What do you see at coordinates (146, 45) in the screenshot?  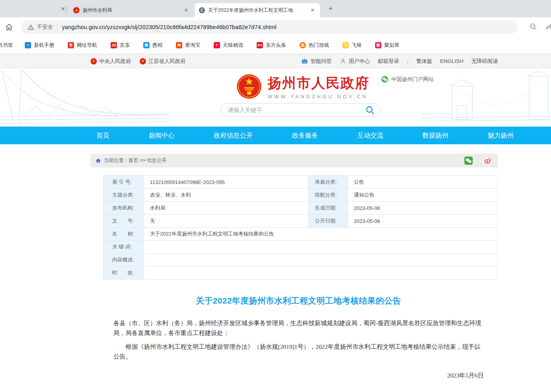 I see `bookmark-favicon: 携` at bounding box center [146, 45].